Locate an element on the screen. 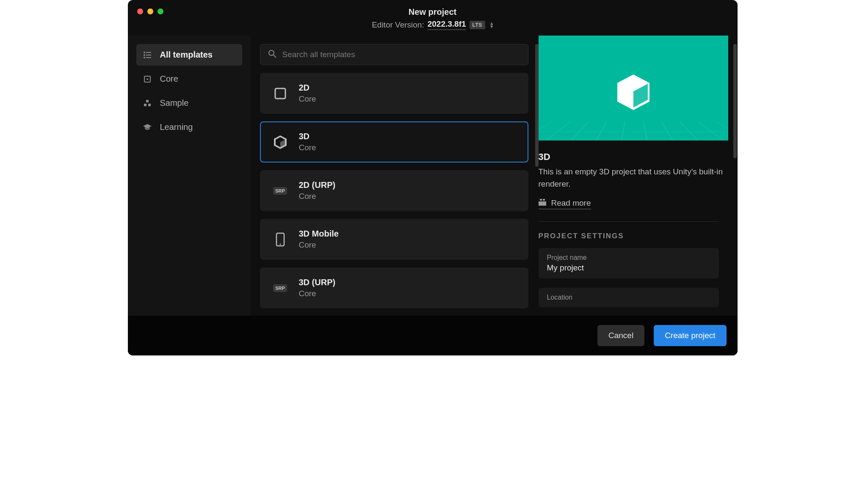  editor-version-label: Editor Version: is located at coordinates (398, 25).